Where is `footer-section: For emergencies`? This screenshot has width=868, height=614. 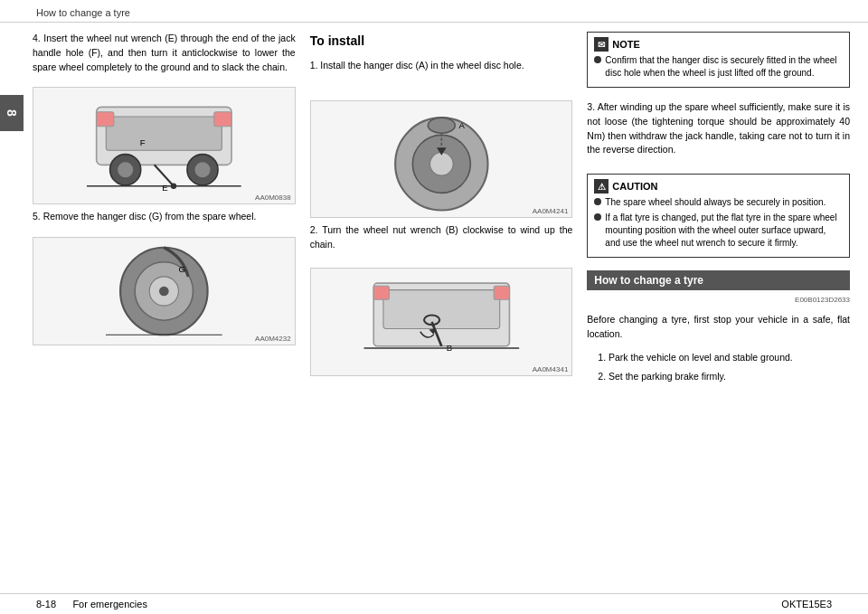 footer-section: For emergencies is located at coordinates (110, 604).